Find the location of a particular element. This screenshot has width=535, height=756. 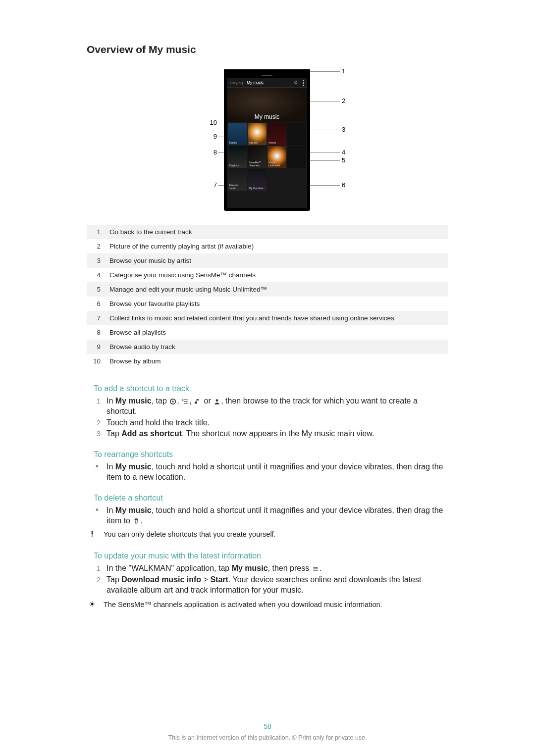

tile-music-unlimited: Music Unlimited is located at coordinates (277, 157).